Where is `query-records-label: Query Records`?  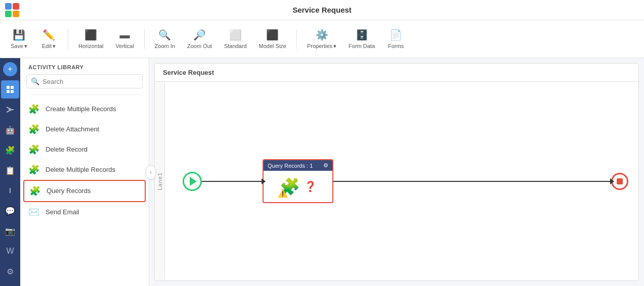
query-records-label: Query Records is located at coordinates (69, 191).